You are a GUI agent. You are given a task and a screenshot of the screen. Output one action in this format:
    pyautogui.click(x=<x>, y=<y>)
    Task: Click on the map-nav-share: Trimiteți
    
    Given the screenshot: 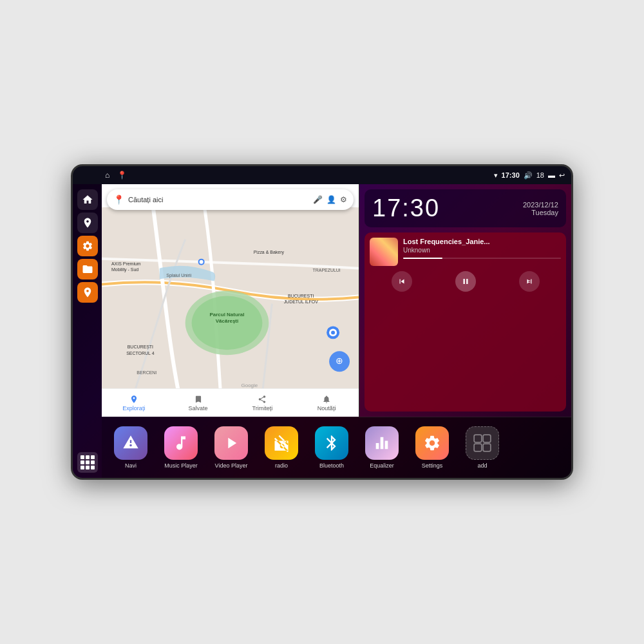 What is the action you would take?
    pyautogui.click(x=263, y=403)
    